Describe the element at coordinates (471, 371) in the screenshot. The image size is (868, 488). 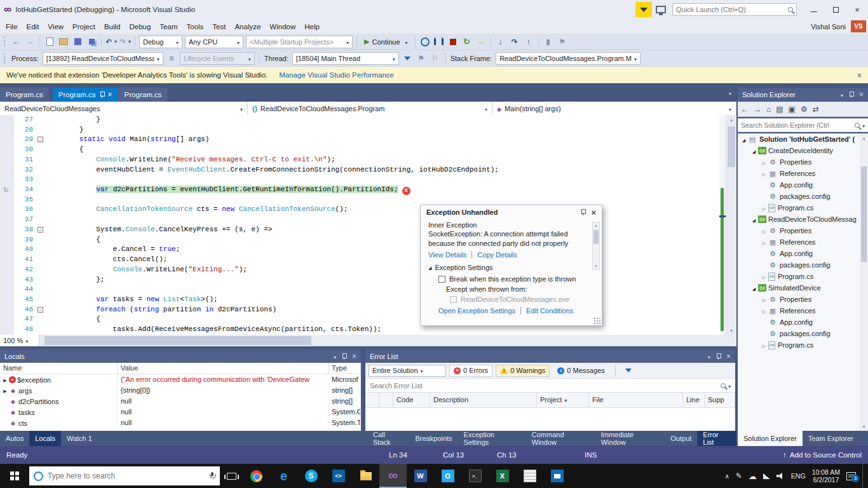
I see `errors-filter-button: 0 Errors` at that location.